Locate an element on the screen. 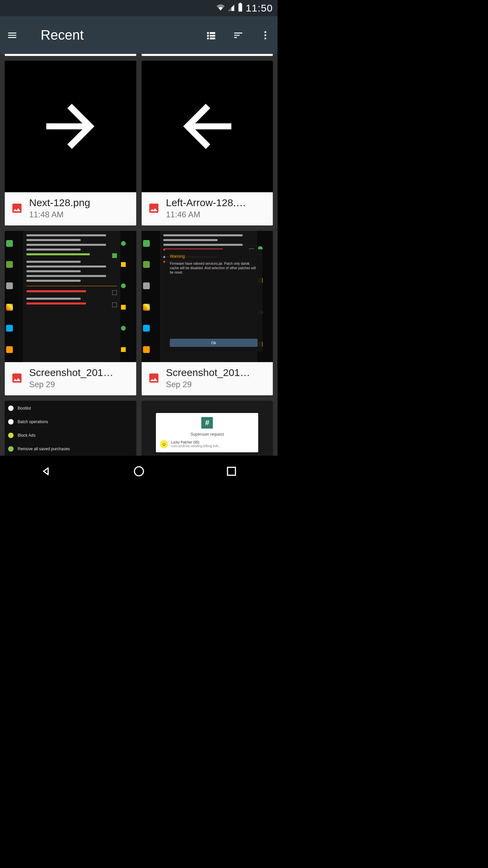  file-date: 11:46 AM is located at coordinates (217, 215).